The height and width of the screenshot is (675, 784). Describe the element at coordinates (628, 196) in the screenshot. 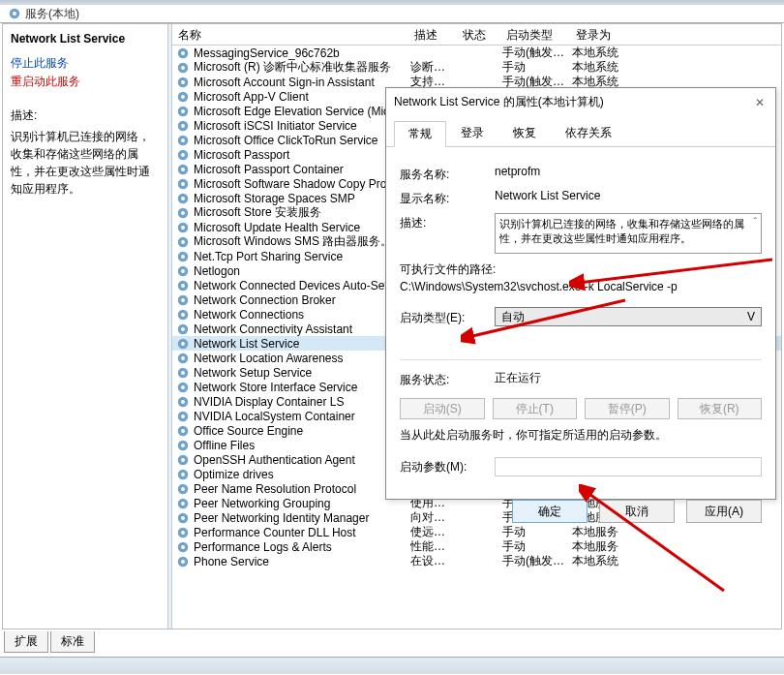

I see `disp-name-value: Network List Service` at that location.